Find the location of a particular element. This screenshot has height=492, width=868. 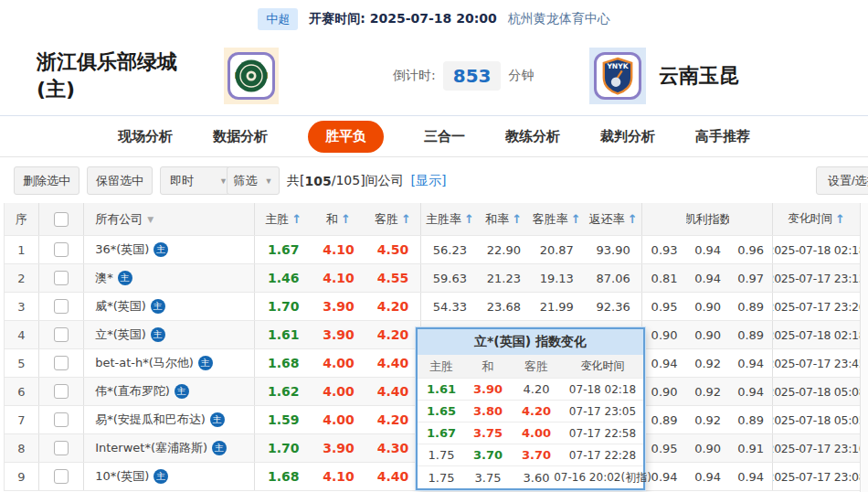

tab-5: 教练分析 is located at coordinates (533, 137).